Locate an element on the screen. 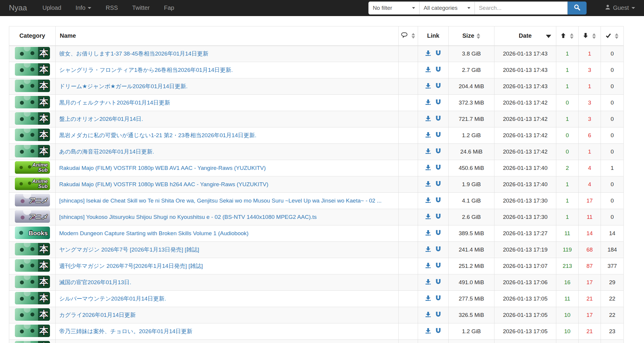 The width and height of the screenshot is (644, 343). torrent-name-link: あの島の海音荘2026年01月14日更新. is located at coordinates (106, 151).